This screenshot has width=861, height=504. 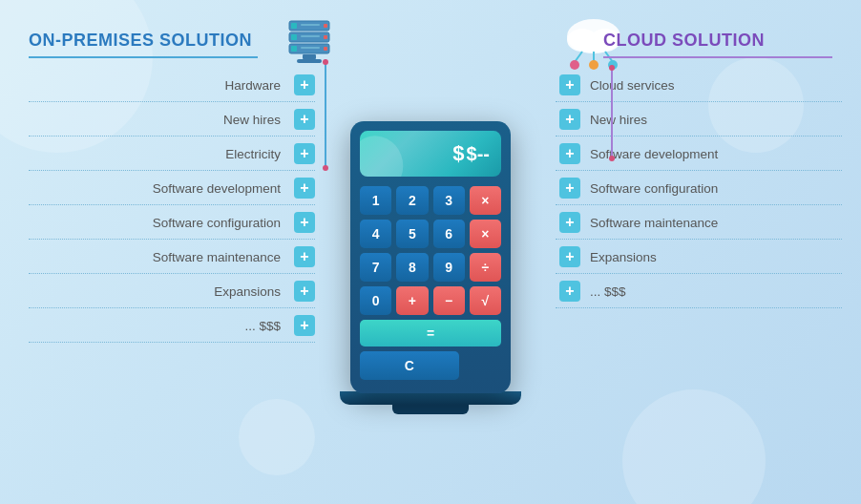 I want to click on conn-line-right, so click(x=612, y=113).